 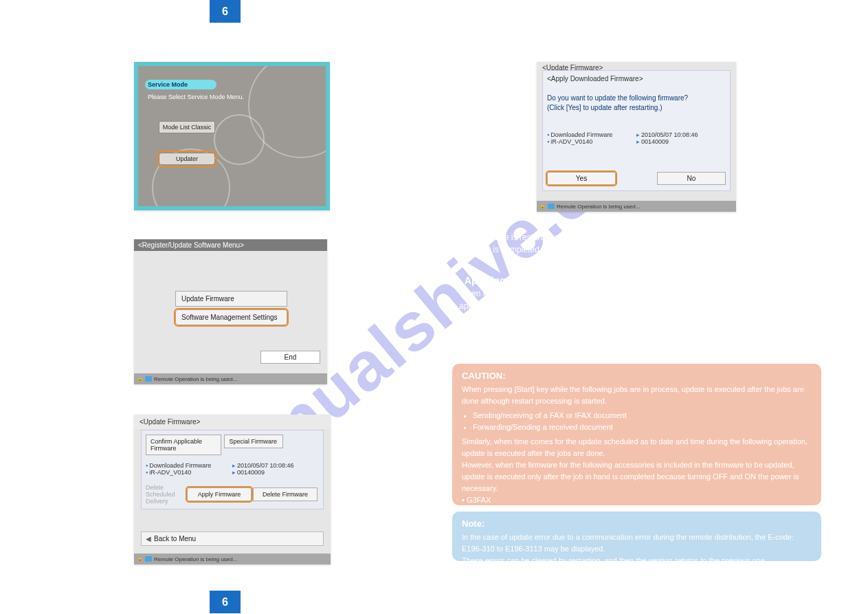 What do you see at coordinates (185, 409) in the screenshot?
I see `step-4-text: 4) Press [Apply Firmware] button.` at bounding box center [185, 409].